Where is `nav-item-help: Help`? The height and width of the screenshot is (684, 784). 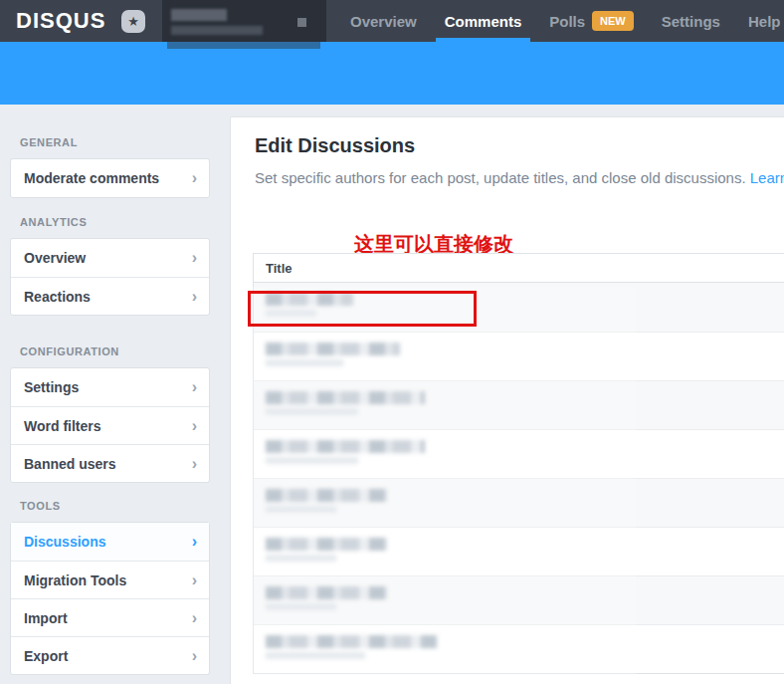 nav-item-help: Help is located at coordinates (764, 21).